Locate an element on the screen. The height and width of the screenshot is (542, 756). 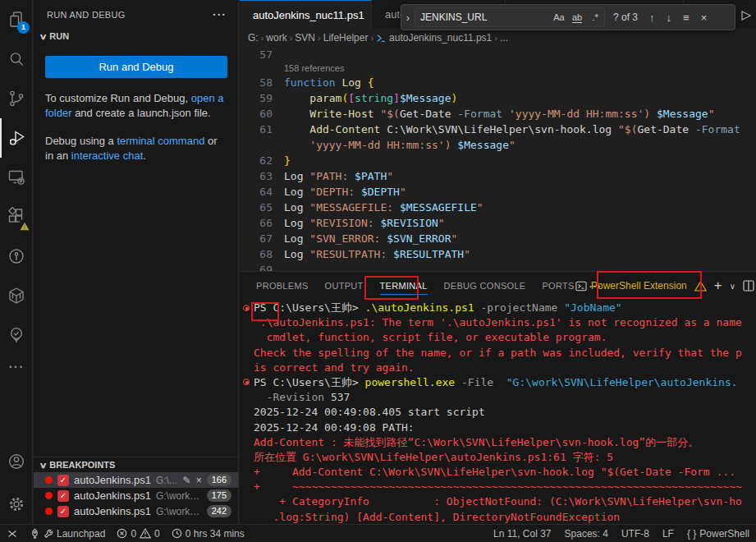
find-next-icon: ↓ is located at coordinates (670, 18).